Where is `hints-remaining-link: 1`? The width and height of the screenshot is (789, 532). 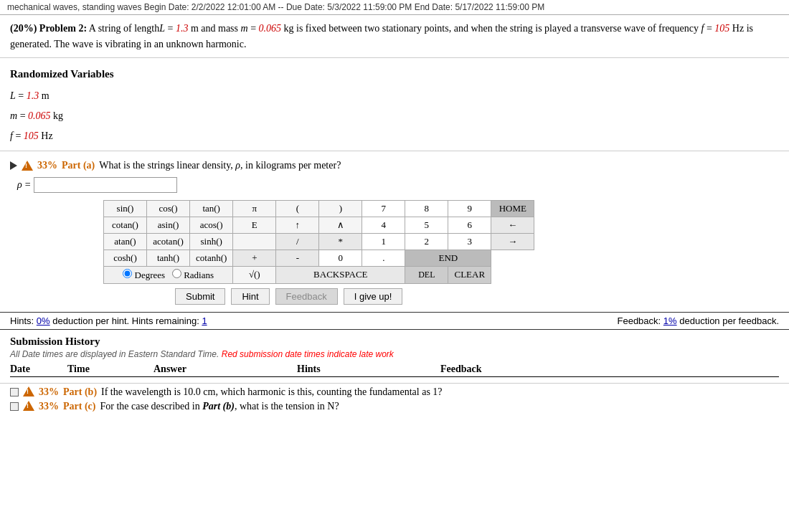
hints-remaining-link: 1 is located at coordinates (204, 321).